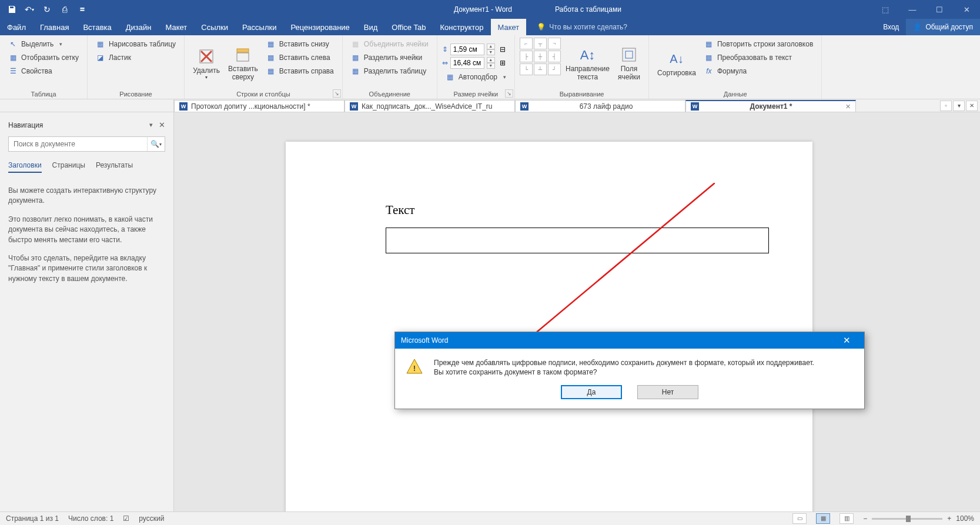 The height and width of the screenshot is (525, 980). Describe the element at coordinates (629, 63) in the screenshot. I see `cell-margins-button: Поля ячейки` at that location.